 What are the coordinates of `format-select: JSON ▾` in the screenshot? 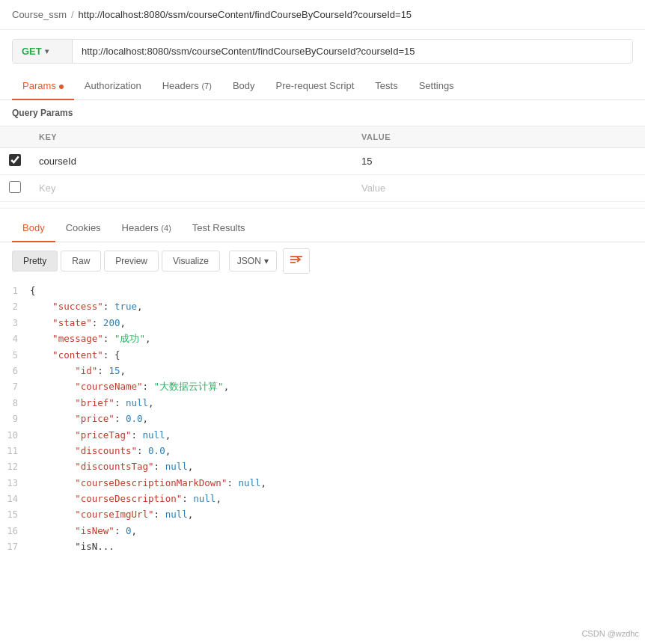 It's located at (253, 261).